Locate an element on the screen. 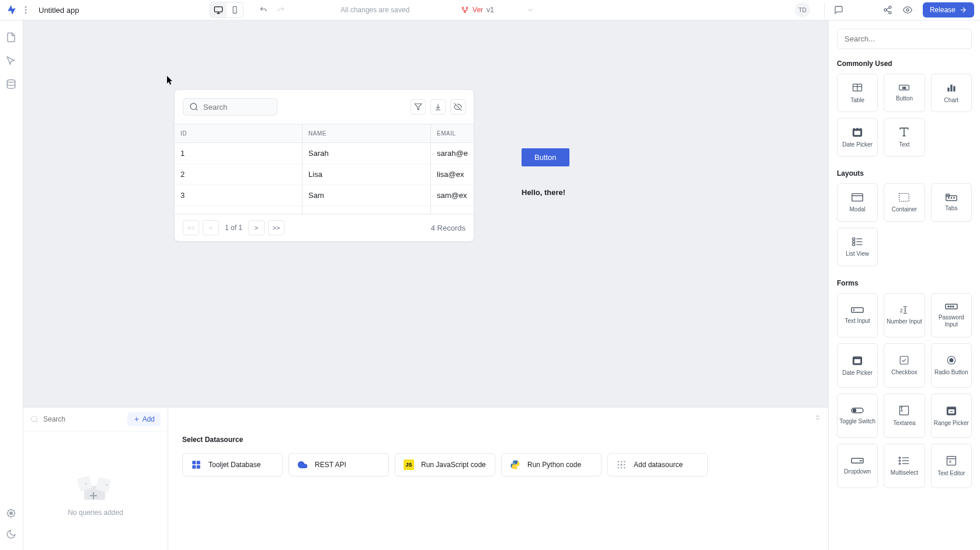 The width and height of the screenshot is (980, 550). component-label: Date Picker is located at coordinates (857, 145).